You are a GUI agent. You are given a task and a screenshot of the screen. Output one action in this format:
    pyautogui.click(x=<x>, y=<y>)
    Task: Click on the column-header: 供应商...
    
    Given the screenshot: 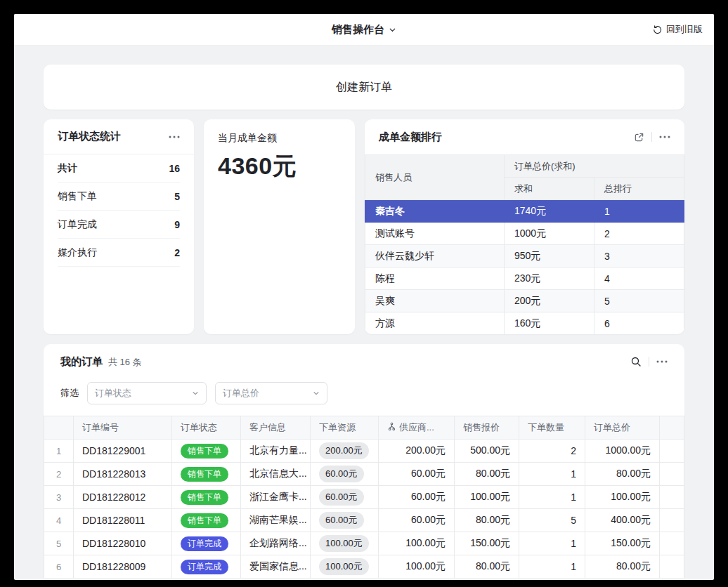 What is the action you would take?
    pyautogui.click(x=417, y=428)
    